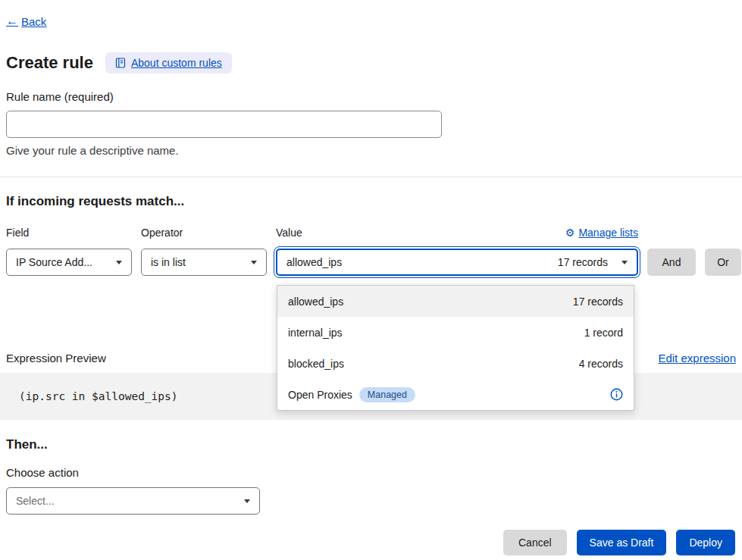 This screenshot has height=560, width=742. I want to click on operator-column-label: Operator, so click(204, 233).